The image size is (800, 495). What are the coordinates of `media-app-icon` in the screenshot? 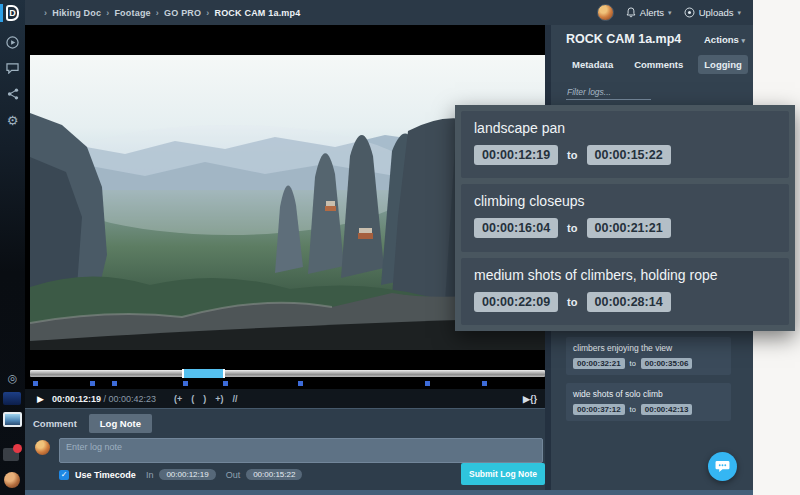 It's located at (11, 454).